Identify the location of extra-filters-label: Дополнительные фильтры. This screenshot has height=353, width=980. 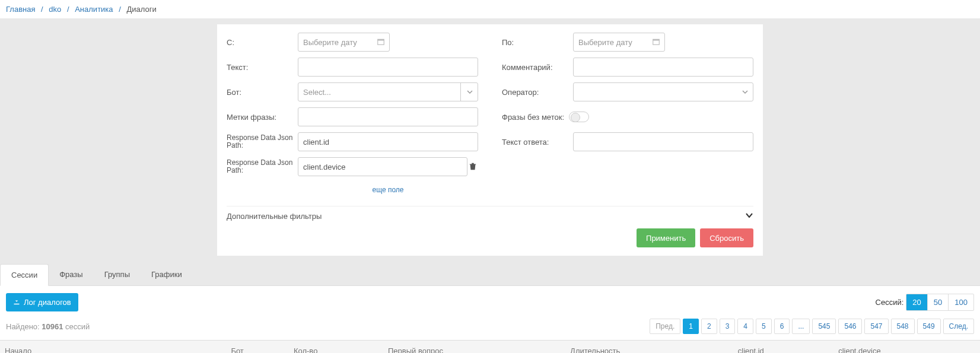
(274, 216).